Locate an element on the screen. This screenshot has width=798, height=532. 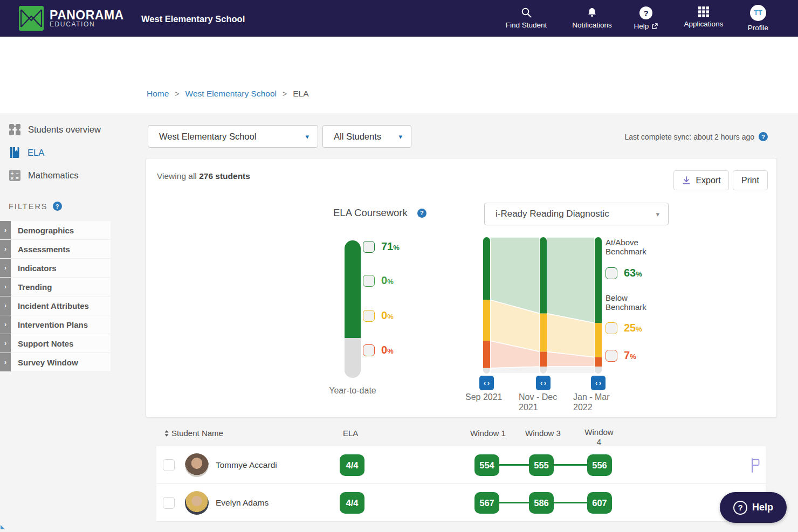
apps-grid-icon is located at coordinates (704, 12).